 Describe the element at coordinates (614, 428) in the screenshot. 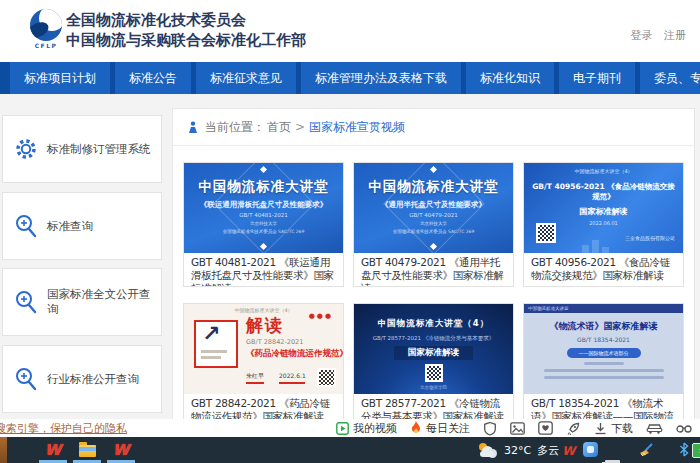

I see `download-button: 下载` at that location.